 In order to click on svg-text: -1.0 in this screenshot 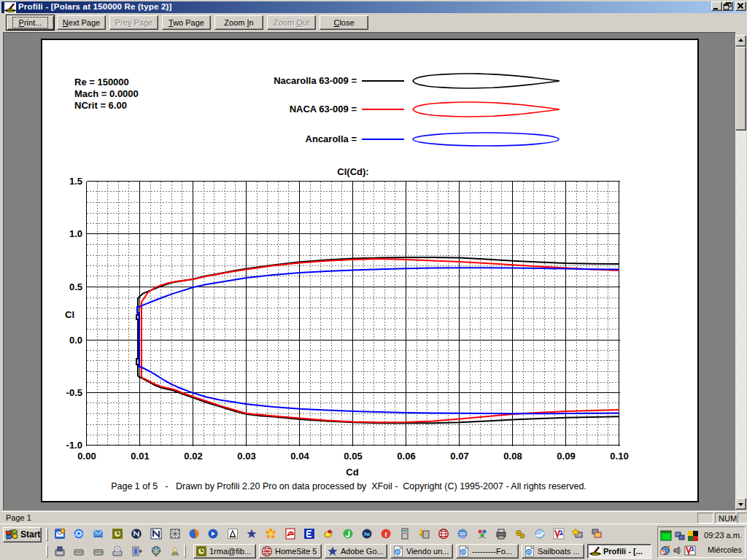, I will do `click(74, 445)`.